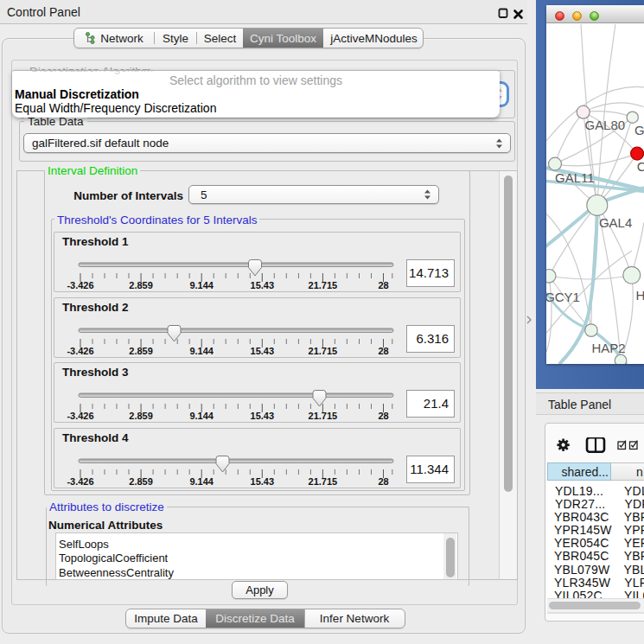  What do you see at coordinates (383, 285) in the screenshot?
I see `svg-text: 28` at bounding box center [383, 285].